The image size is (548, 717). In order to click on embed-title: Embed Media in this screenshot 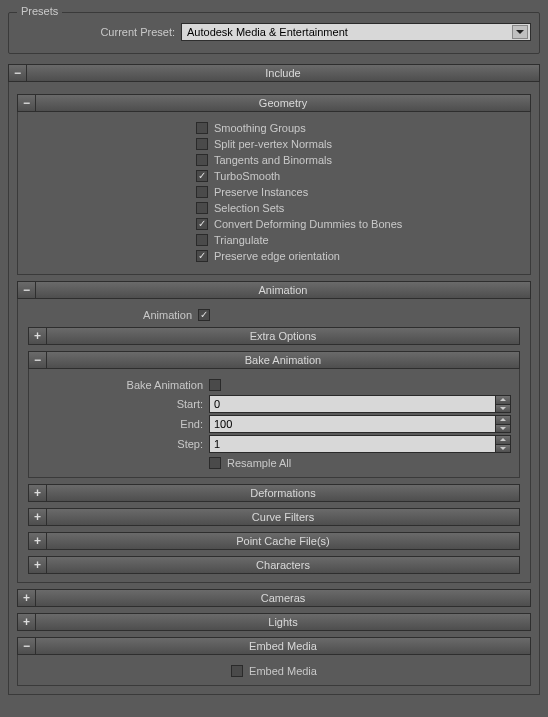, I will do `click(283, 646)`.